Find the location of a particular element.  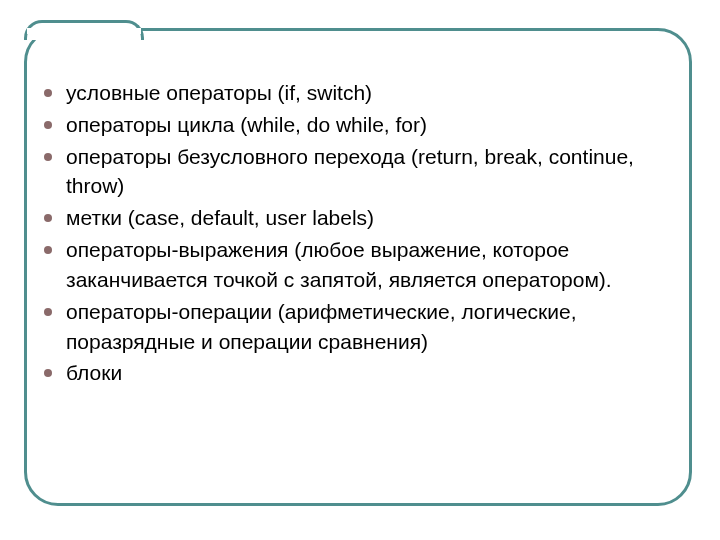

list-item: операторы-операции (арифметические, логи… is located at coordinates (368, 327).